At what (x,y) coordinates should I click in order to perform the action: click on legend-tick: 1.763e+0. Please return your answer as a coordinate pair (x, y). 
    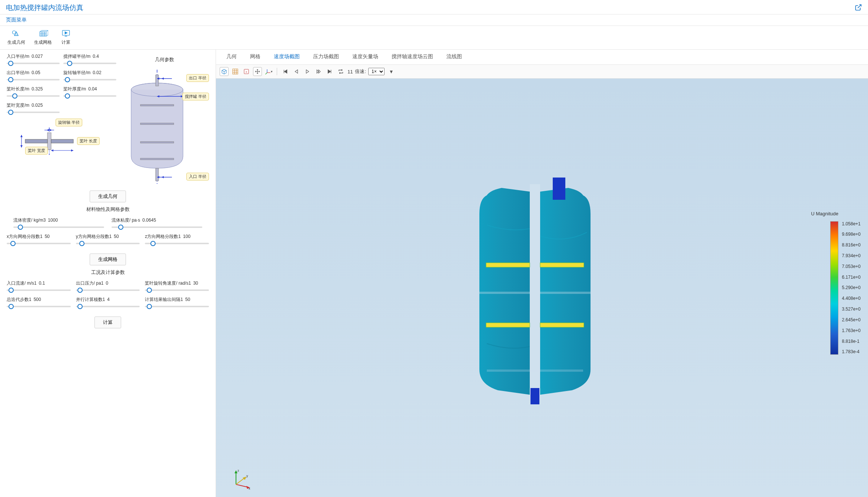
    Looking at the image, I should click on (851, 331).